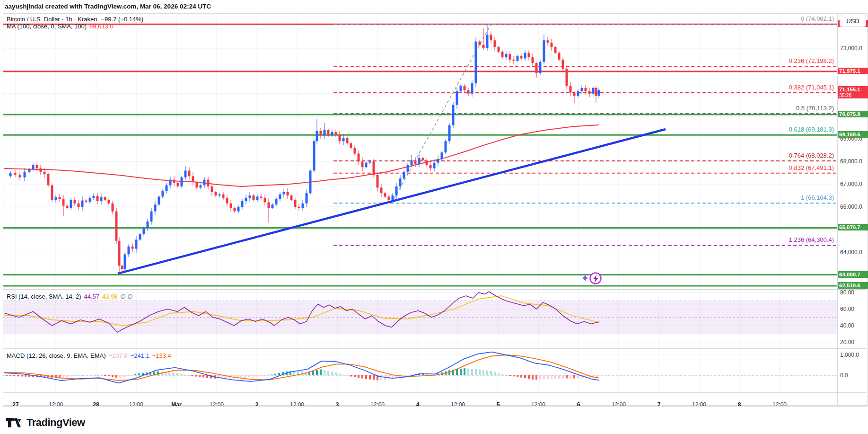 This screenshot has height=434, width=868. Describe the element at coordinates (812, 239) in the screenshot. I see `fib-level-label: 1.236 (64,300.4)` at that location.